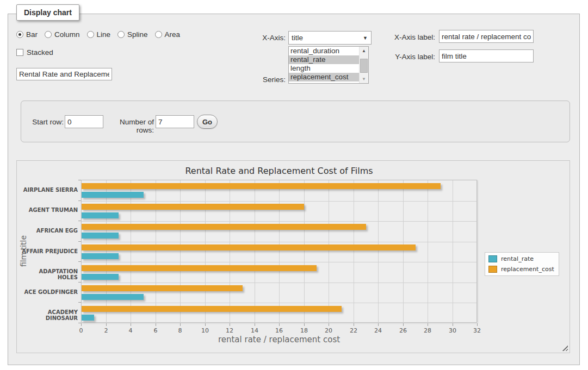  I want to click on category-label: ADAPTATION HOLES, so click(48, 274).